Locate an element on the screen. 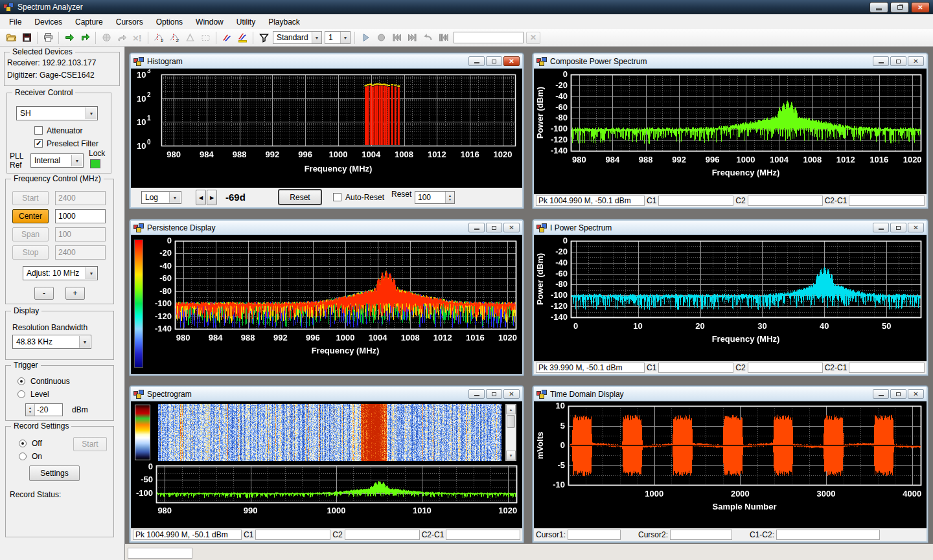 Image resolution: width=933 pixels, height=560 pixels. persistence-plot-canvas is located at coordinates (334, 304).